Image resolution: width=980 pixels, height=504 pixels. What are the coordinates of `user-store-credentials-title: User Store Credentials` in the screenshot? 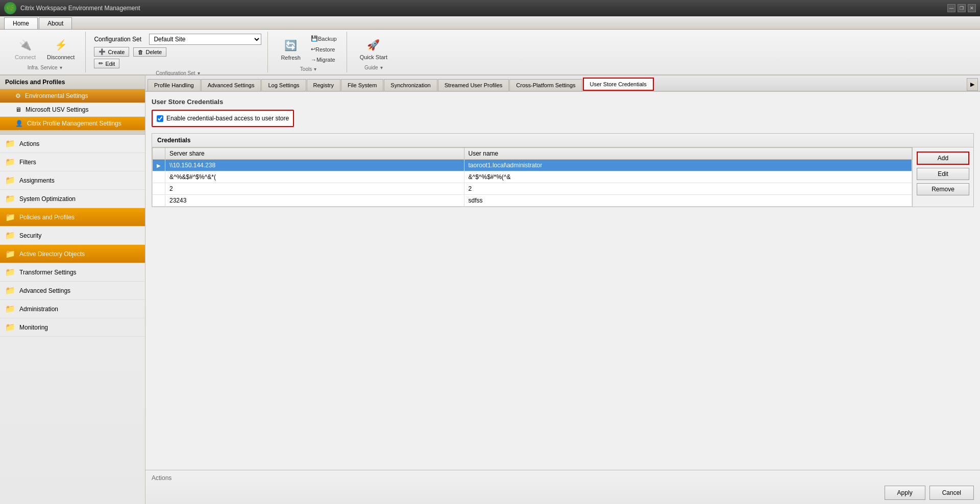 It's located at (562, 102).